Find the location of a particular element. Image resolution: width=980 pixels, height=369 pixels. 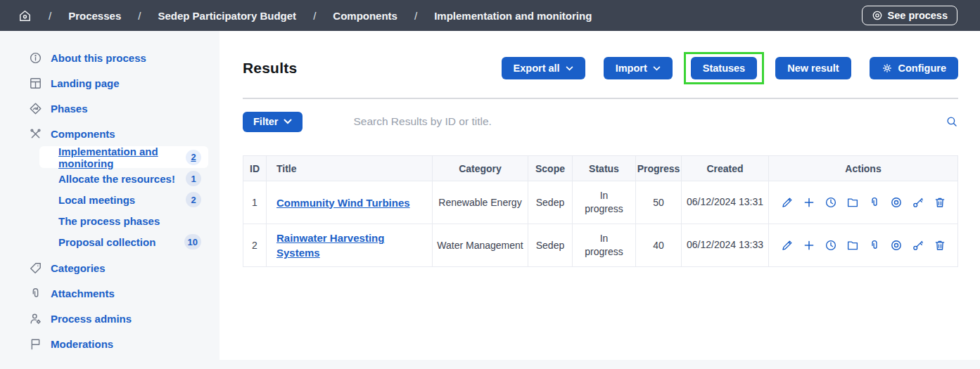

gear-icon is located at coordinates (887, 68).